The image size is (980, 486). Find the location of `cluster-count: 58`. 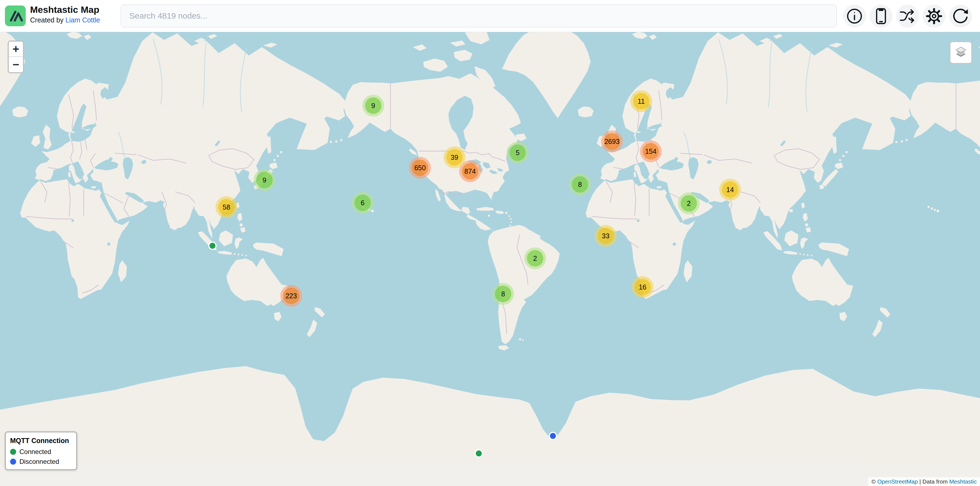

cluster-count: 58 is located at coordinates (227, 207).